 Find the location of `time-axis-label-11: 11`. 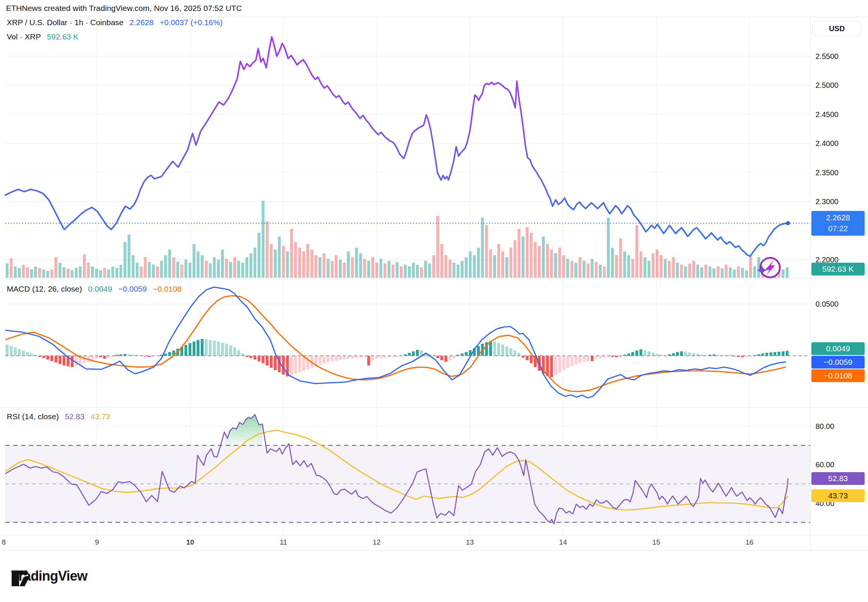

time-axis-label-11: 11 is located at coordinates (283, 542).